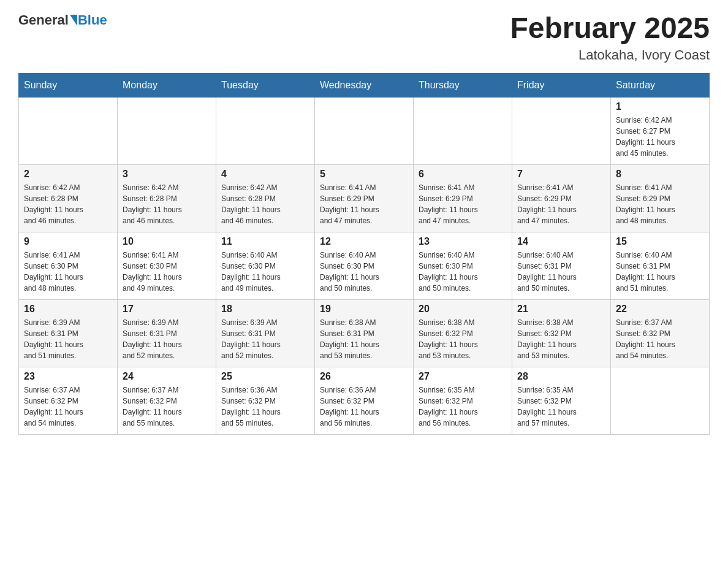  I want to click on calendar-cell: 23Sunrise: 6:37 AM Sunset: 6:32 PM Dayli…, so click(69, 400).